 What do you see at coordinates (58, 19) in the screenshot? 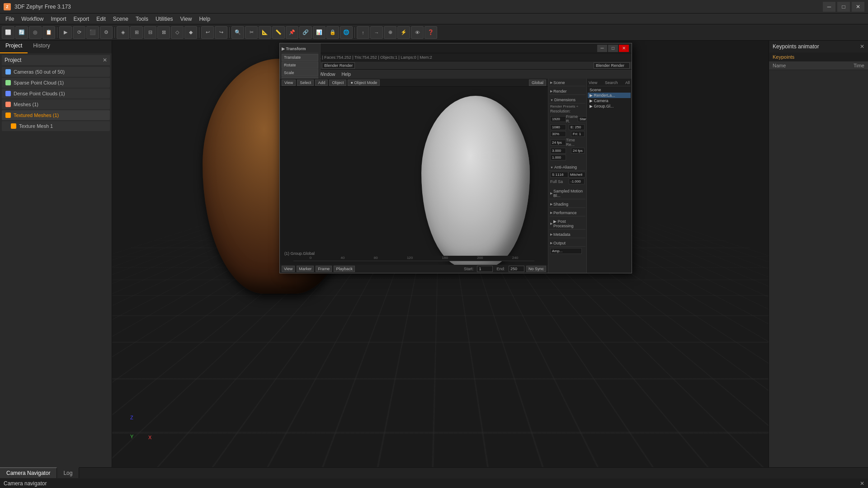
I see `menu-item-import: Import` at bounding box center [58, 19].